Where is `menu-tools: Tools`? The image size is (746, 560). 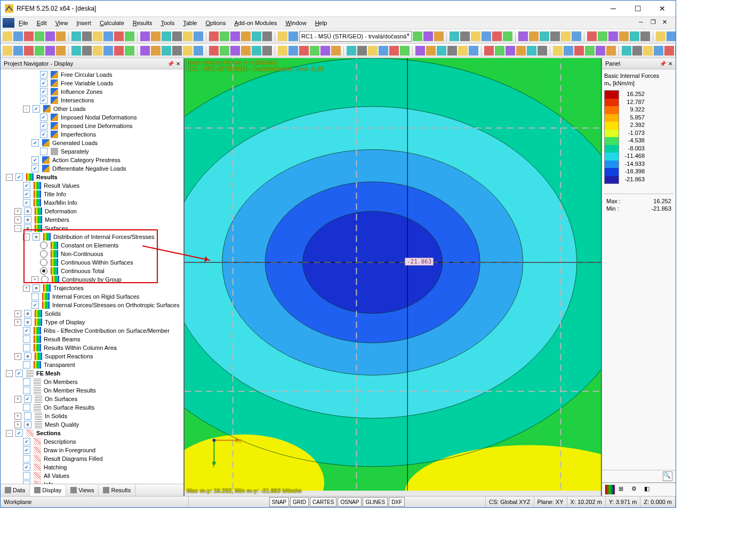
menu-tools: Tools is located at coordinates (167, 23).